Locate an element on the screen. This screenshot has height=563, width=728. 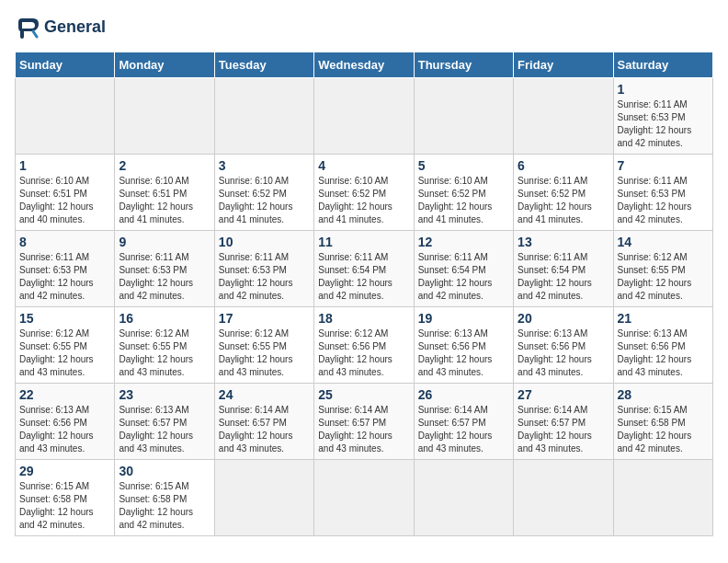
day-number: 27 is located at coordinates (563, 395).